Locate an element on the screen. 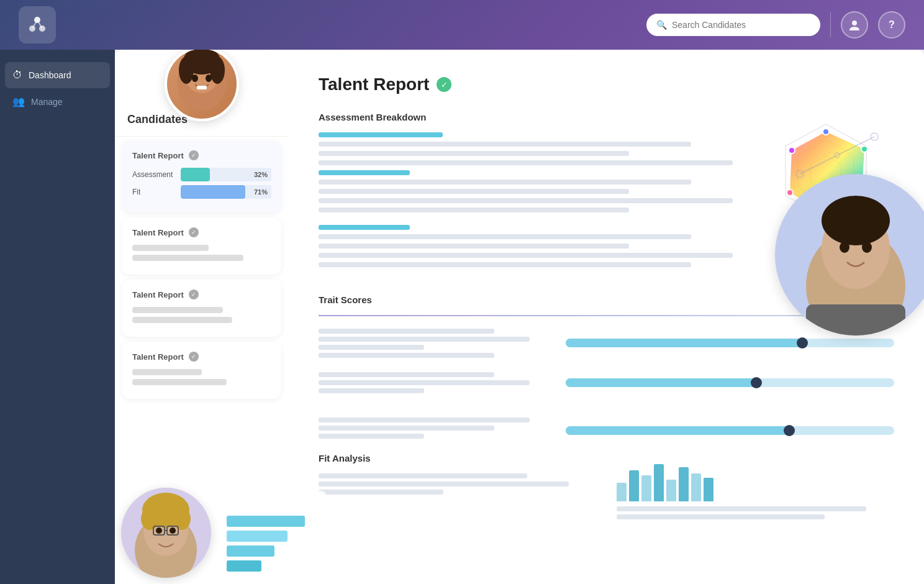 The width and height of the screenshot is (924, 584). sidebar-item-label: Manage is located at coordinates (47, 102).